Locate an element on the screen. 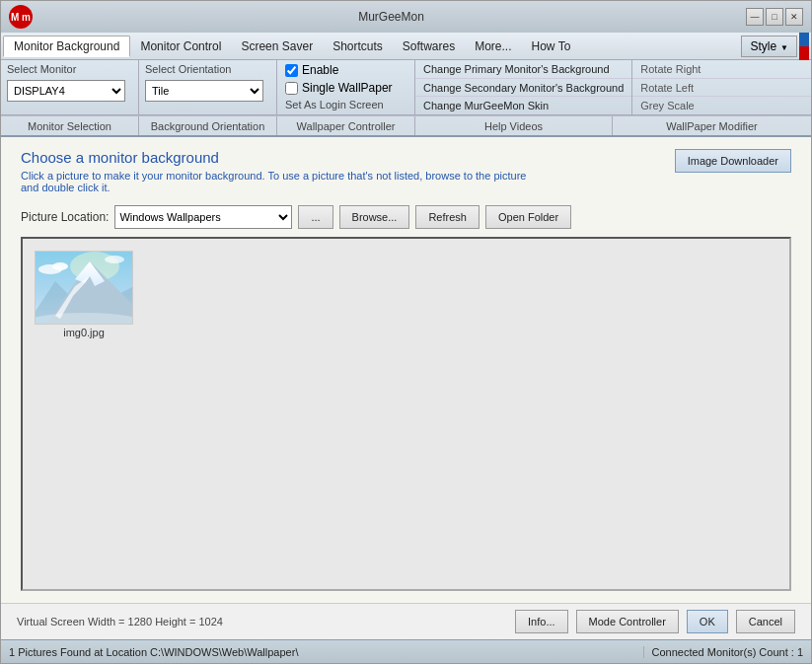 This screenshot has height=664, width=812. status-bar: 1 Pictures Found at Location C:\WINDOWS\… is located at coordinates (406, 651).